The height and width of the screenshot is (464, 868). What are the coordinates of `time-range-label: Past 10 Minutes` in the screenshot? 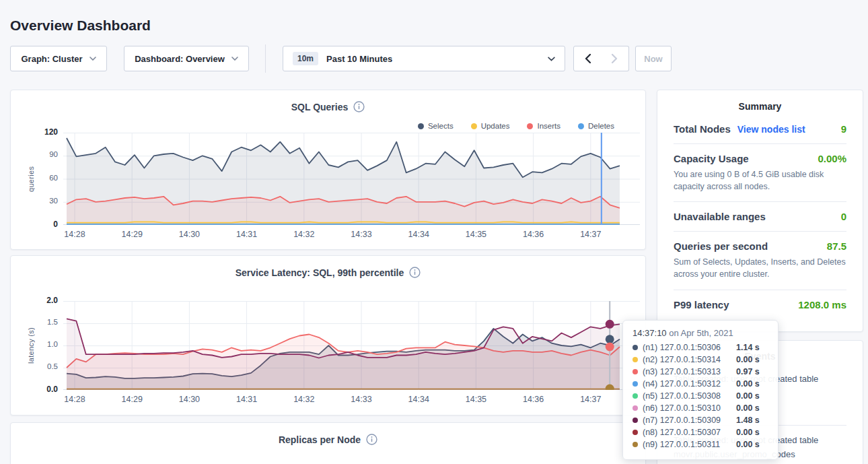 It's located at (359, 59).